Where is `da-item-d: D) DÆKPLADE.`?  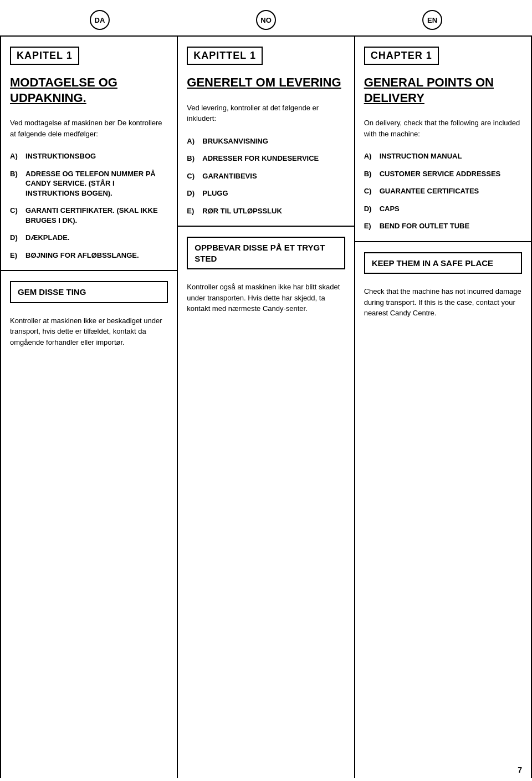 da-item-d: D) DÆKPLADE. is located at coordinates (89, 238).